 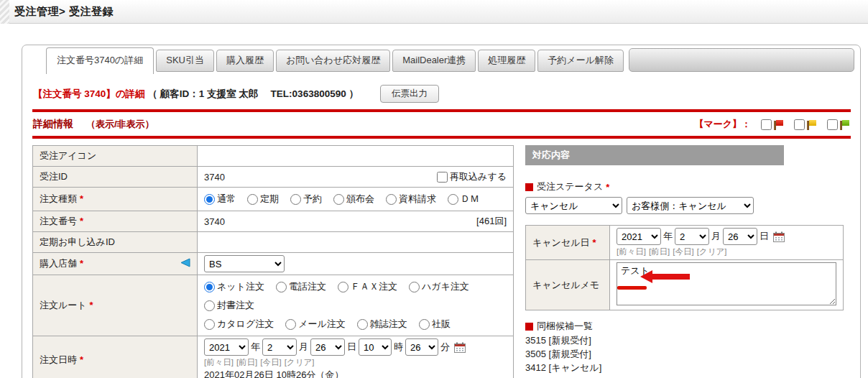 What do you see at coordinates (410, 93) in the screenshot?
I see `slip-output-button: 伝票出力` at bounding box center [410, 93].